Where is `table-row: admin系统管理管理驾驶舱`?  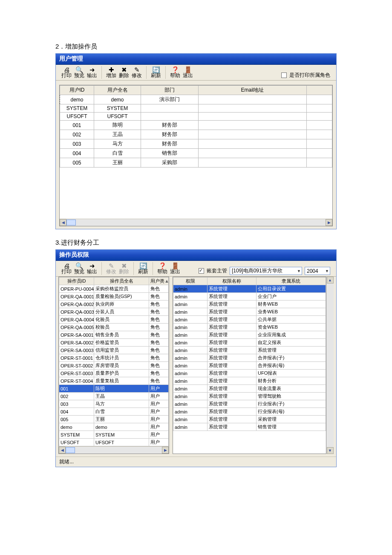 table-row: admin系统管理管理驾驶舱 is located at coordinates (250, 396).